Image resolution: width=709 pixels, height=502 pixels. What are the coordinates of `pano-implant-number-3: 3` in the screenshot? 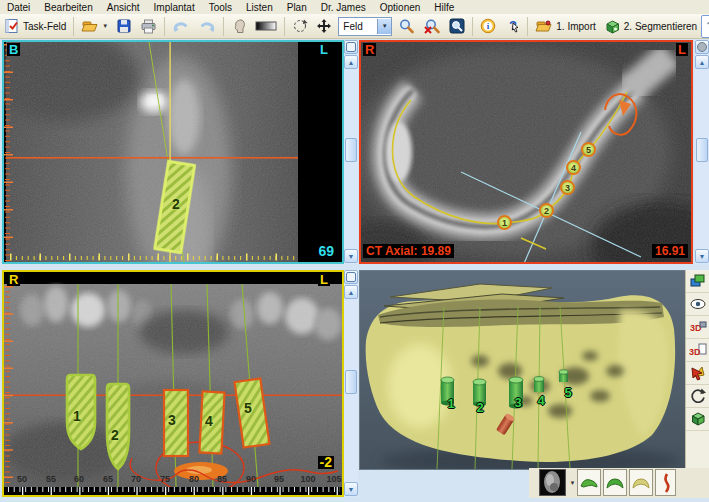 It's located at (172, 420).